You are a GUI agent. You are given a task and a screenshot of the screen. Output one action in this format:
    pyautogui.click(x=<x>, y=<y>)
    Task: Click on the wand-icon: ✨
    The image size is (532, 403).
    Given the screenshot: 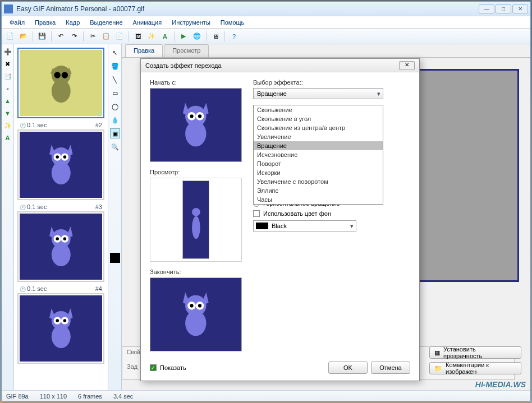 What is the action you would take?
    pyautogui.click(x=152, y=36)
    